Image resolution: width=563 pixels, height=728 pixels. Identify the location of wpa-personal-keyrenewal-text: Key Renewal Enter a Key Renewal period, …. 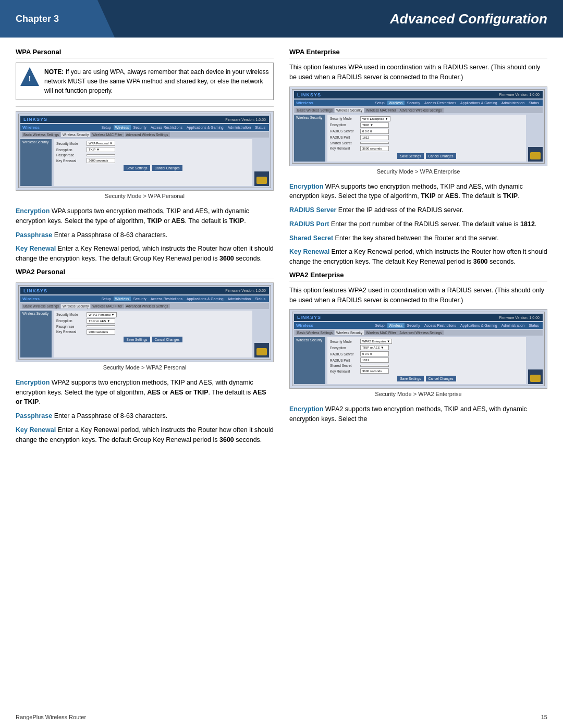
(145, 254).